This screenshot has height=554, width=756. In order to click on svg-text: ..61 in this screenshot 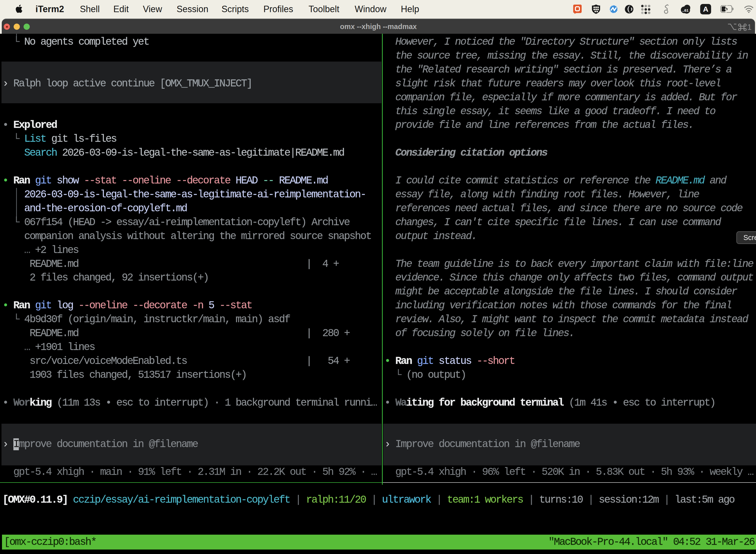, I will do `click(685, 10)`.